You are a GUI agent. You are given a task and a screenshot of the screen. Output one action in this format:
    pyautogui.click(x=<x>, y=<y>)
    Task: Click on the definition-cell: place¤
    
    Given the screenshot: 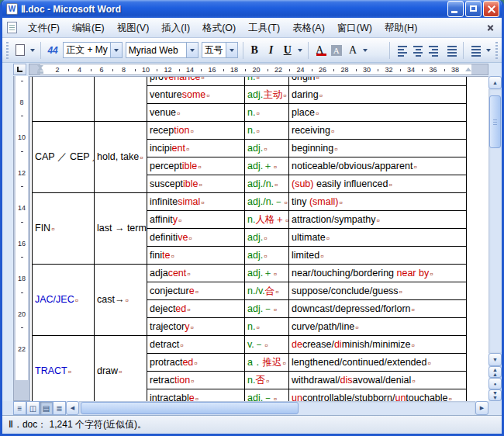 What is the action you would take?
    pyautogui.click(x=378, y=113)
    